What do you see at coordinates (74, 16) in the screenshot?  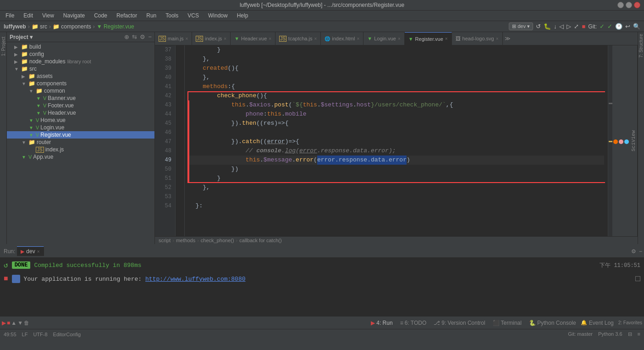 I see `menu-item-navigate: Navigate` at bounding box center [74, 16].